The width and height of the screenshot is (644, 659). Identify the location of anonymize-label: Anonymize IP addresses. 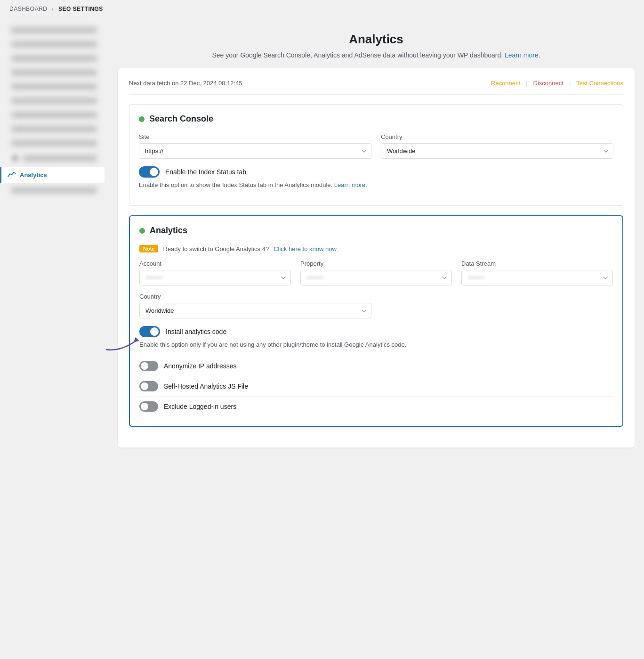
(201, 366).